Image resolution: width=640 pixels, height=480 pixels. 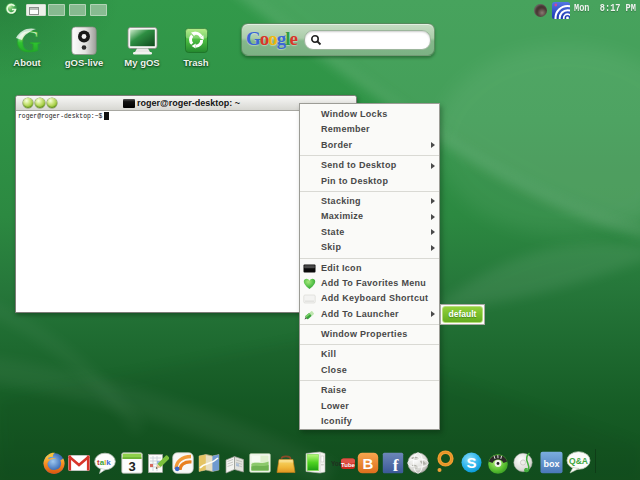 What do you see at coordinates (104, 462) in the screenshot?
I see `svg-text: talk` at bounding box center [104, 462].